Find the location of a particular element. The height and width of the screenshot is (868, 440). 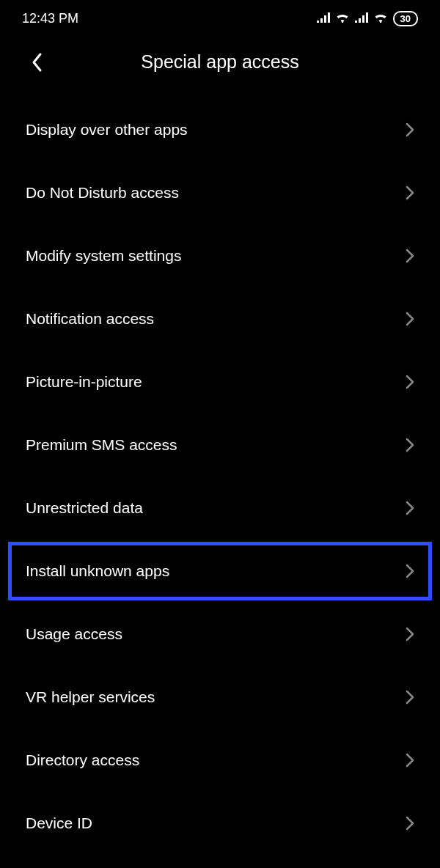

item-label: Usage access is located at coordinates (74, 634).